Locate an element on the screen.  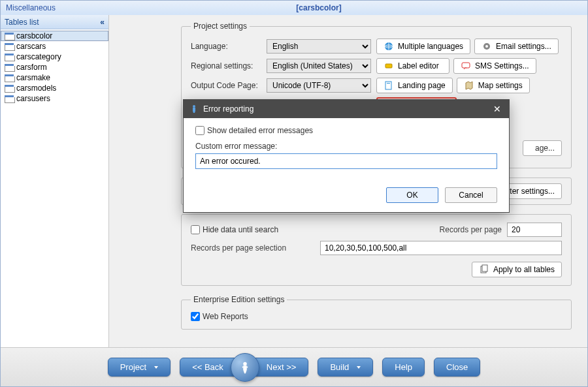
regional-select: English (United States) is located at coordinates (319, 66).